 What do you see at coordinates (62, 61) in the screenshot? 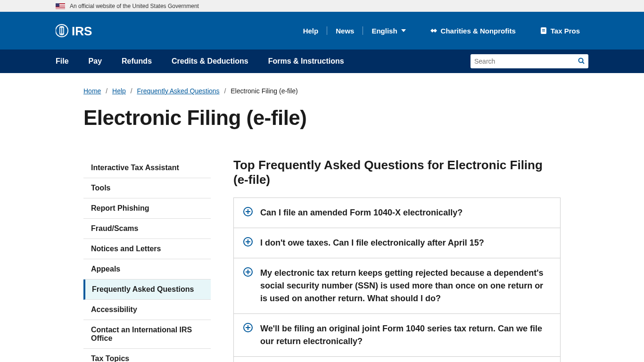
I see `nav-file: File` at bounding box center [62, 61].